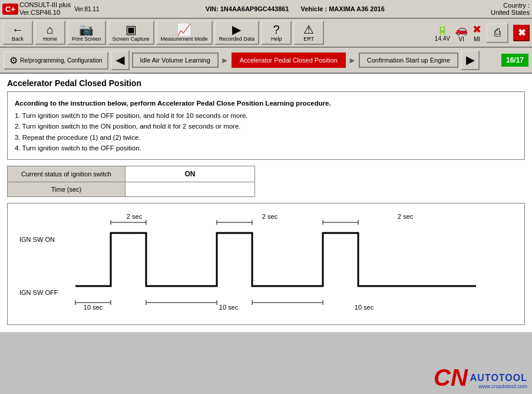 This screenshot has height=394, width=532. Describe the element at coordinates (266, 103) in the screenshot. I see `instructions-bold: According to the instruction below, perf…` at that location.